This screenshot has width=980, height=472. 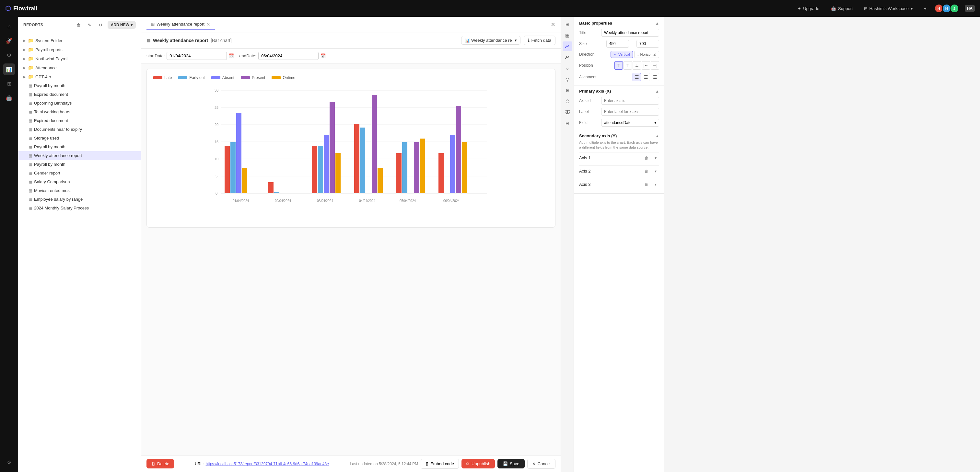 I want to click on folder-payroll-reports: ▶ 📁 Payroll reports, so click(x=80, y=49).